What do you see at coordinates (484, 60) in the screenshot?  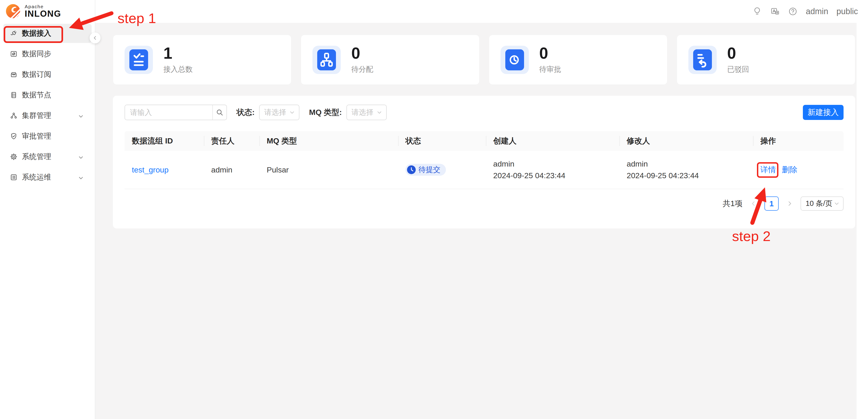 I see `stats-row: 1 接入总数 0 待分配` at bounding box center [484, 60].